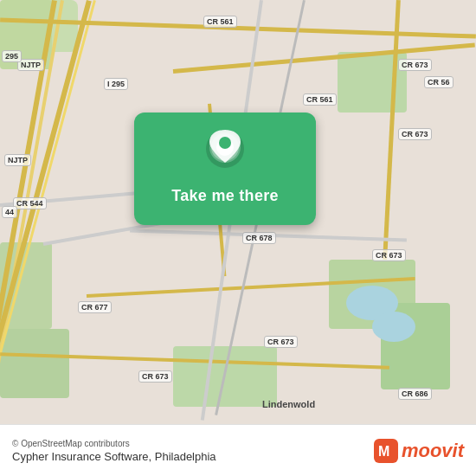 The width and height of the screenshot is (476, 476). I want to click on label-cr561-mid: CR 561, so click(320, 100).